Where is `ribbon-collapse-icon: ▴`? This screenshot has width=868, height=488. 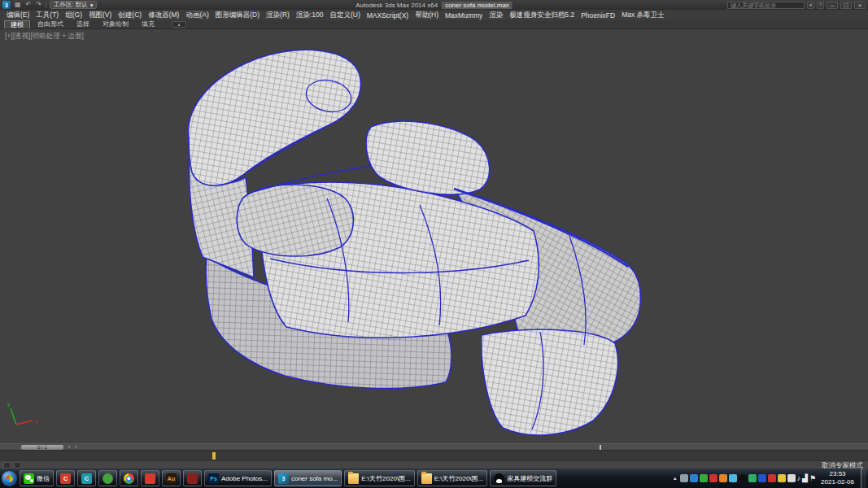
ribbon-collapse-icon: ▴ is located at coordinates (179, 24).